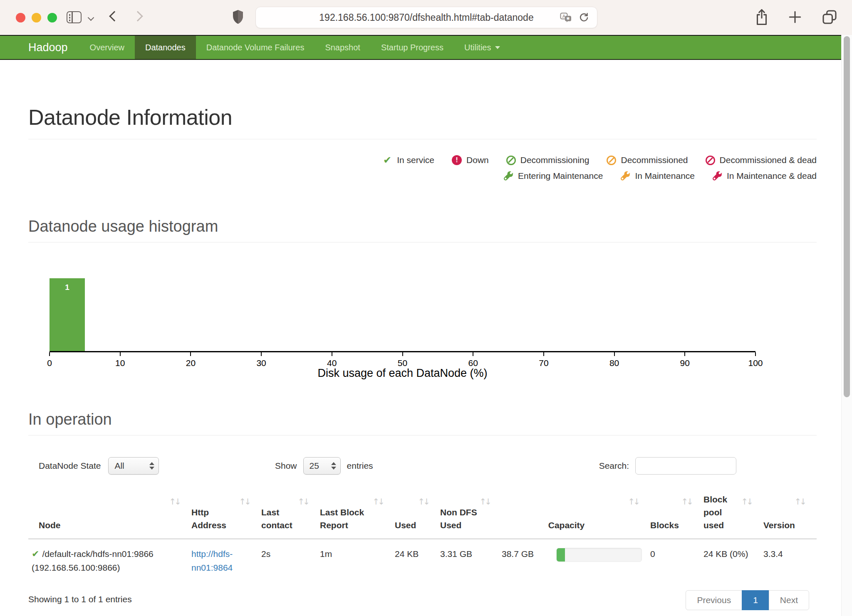  Describe the element at coordinates (21, 17) in the screenshot. I see `close-window-button` at that location.